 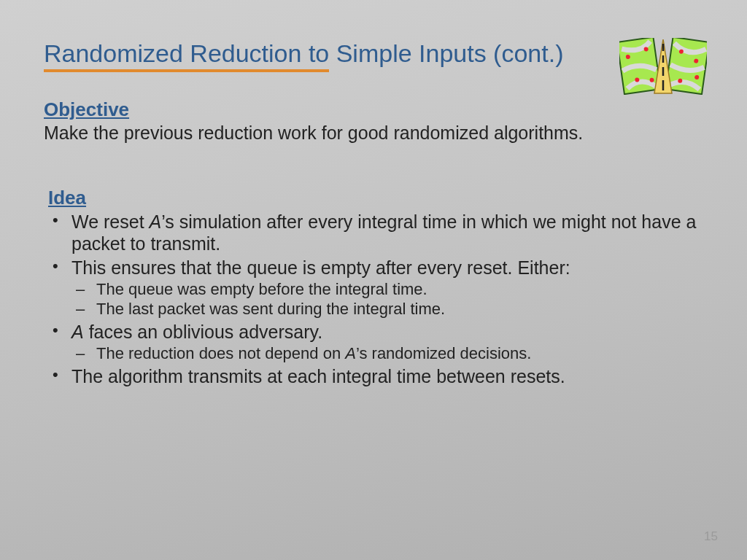 I want to click on list-item: The algorithm transmits at each integral…, so click(x=386, y=376).